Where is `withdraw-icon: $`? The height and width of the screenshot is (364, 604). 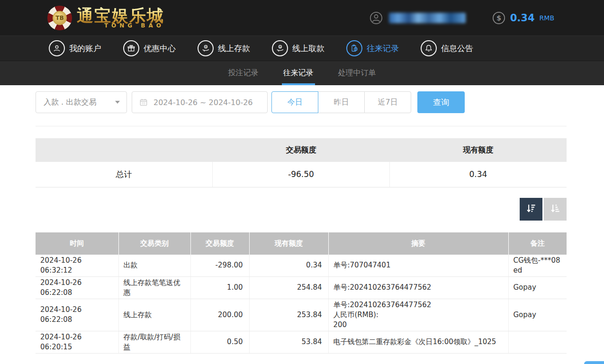 withdraw-icon: $ is located at coordinates (280, 48).